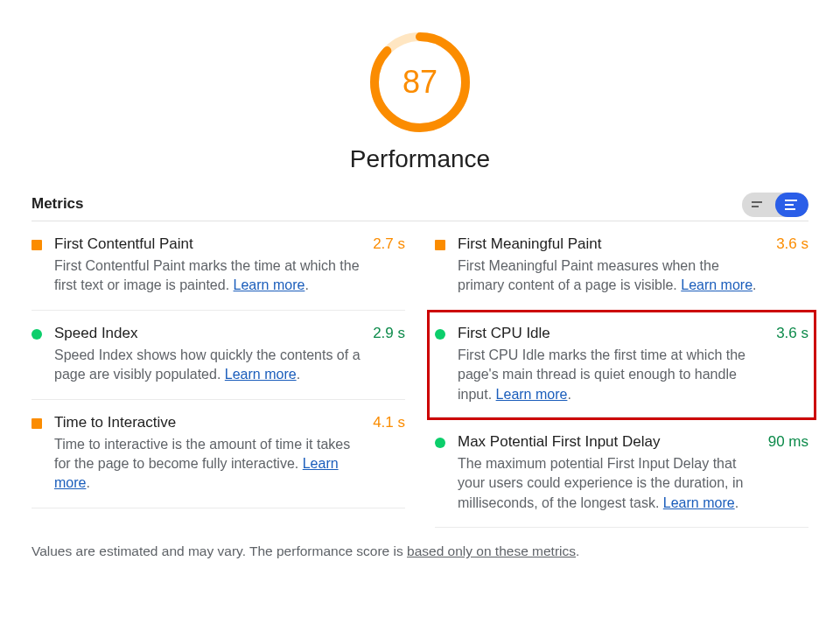 Image resolution: width=840 pixels, height=617 pixels. Describe the element at coordinates (420, 82) in the screenshot. I see `performance-gauge: 87` at that location.